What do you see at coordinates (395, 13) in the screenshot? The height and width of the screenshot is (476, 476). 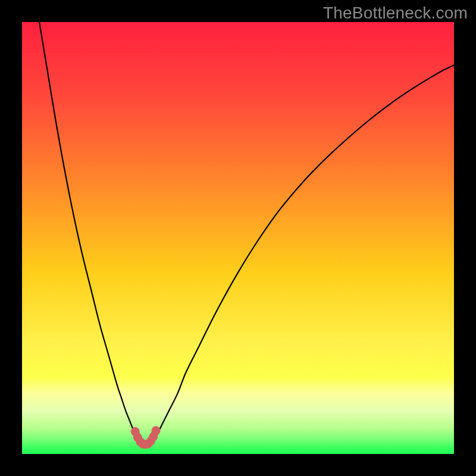 I see `watermark-text: TheBottleneck.com` at bounding box center [395, 13].